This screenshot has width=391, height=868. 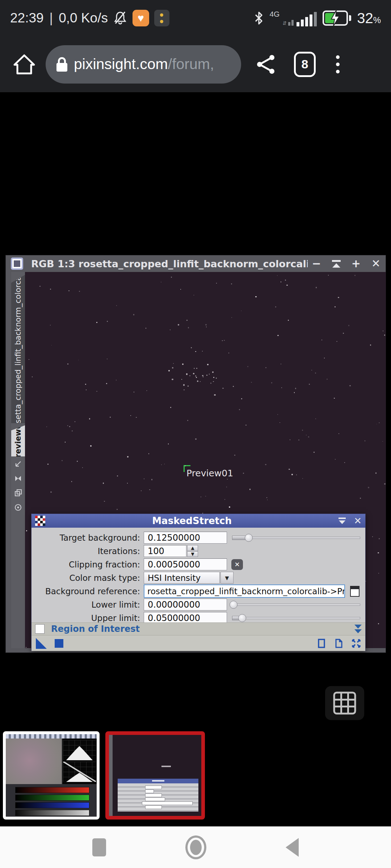 I want to click on iterations-spinner: ▲ ▼, so click(x=193, y=551).